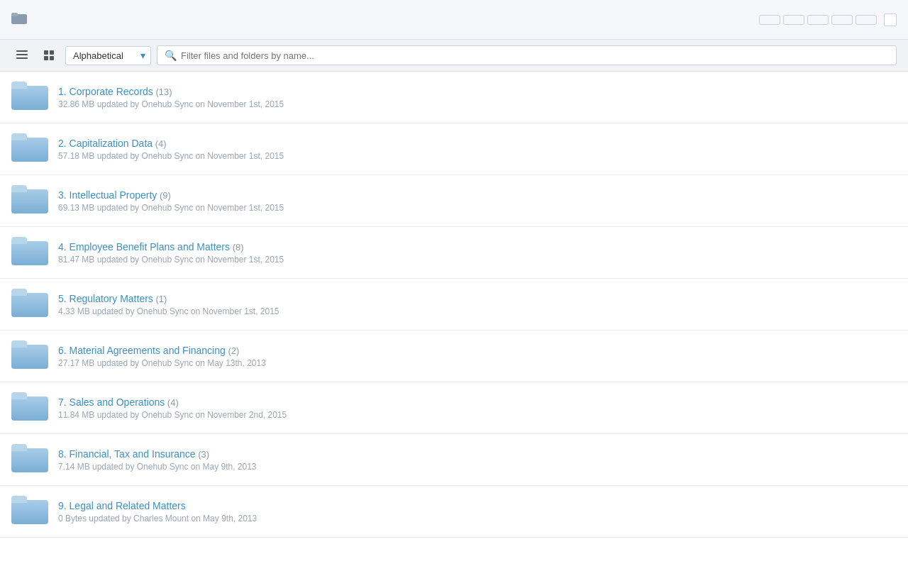  Describe the element at coordinates (842, 20) in the screenshot. I see `movecopy-button` at that location.